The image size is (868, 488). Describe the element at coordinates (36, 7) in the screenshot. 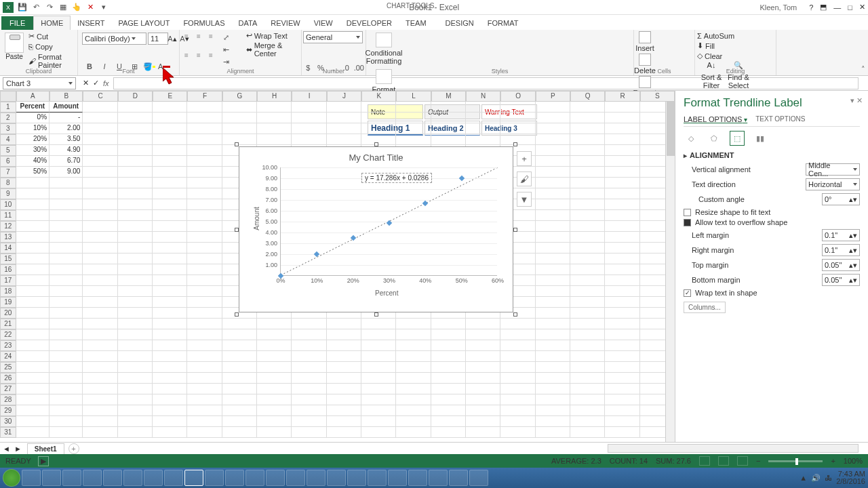

I see `undo-icon: ↶` at that location.